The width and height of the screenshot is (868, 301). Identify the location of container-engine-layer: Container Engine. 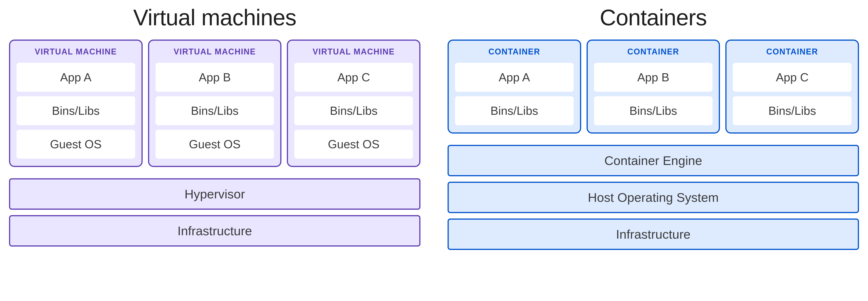
(653, 161).